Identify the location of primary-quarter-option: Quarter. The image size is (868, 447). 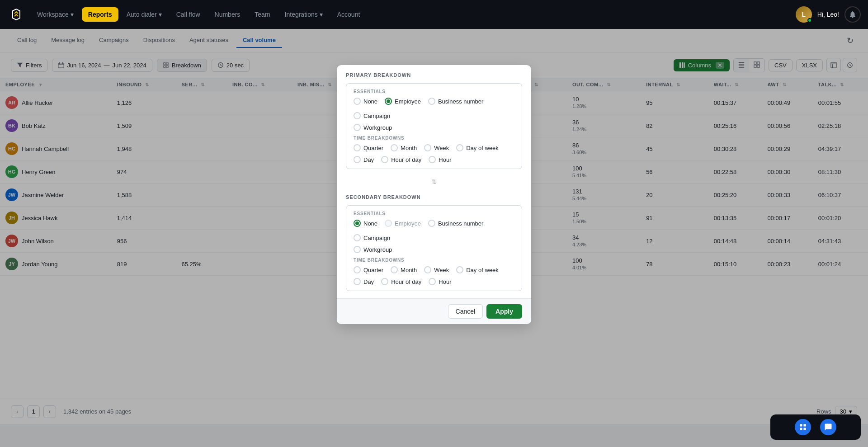
(368, 148).